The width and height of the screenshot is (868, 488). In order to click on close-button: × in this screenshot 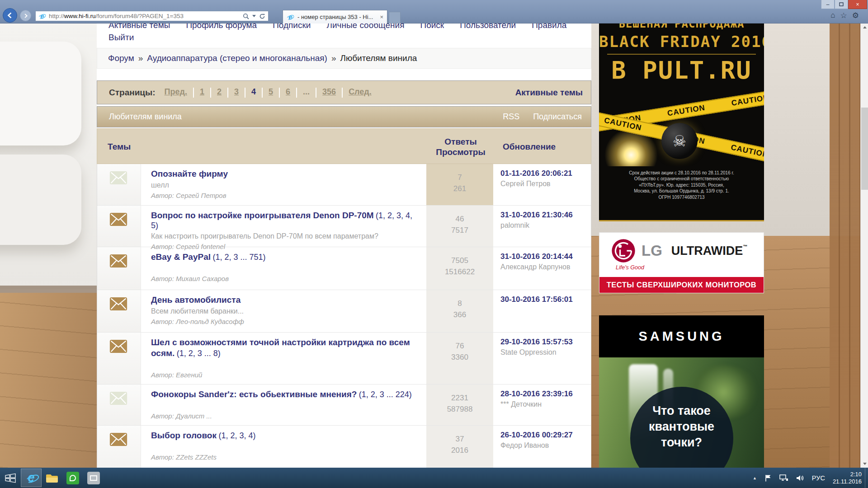, I will do `click(858, 5)`.